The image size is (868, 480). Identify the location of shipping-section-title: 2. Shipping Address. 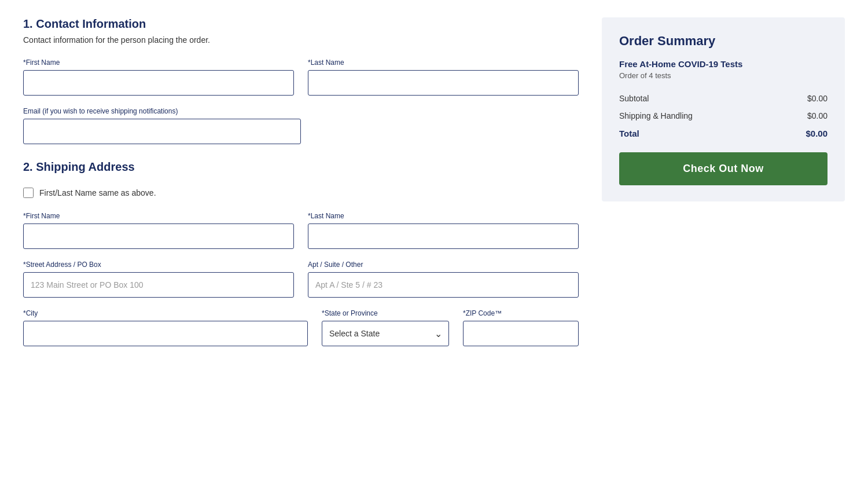
(301, 167).